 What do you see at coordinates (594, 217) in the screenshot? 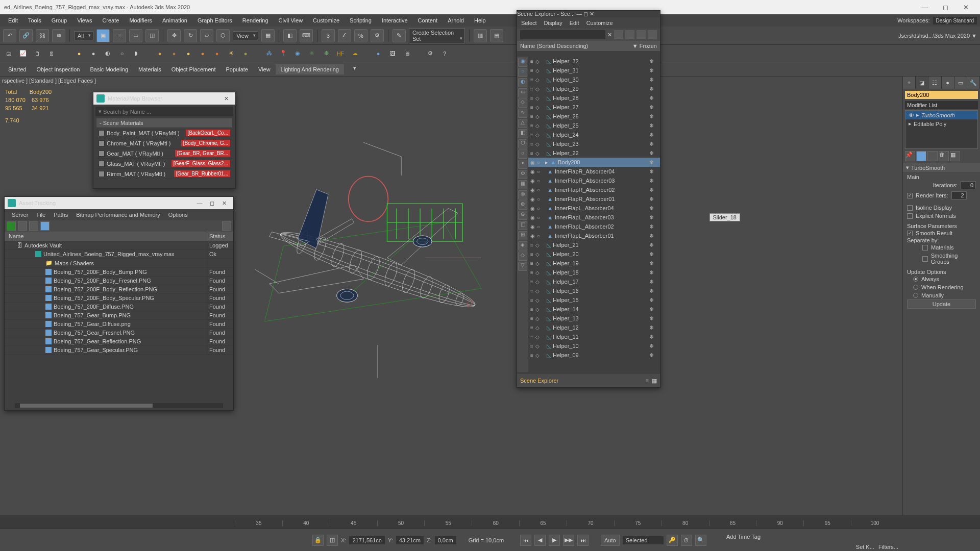
I see `scene-row: ◉○ ▲InnerFlapL_Absorber03❄` at bounding box center [594, 217].